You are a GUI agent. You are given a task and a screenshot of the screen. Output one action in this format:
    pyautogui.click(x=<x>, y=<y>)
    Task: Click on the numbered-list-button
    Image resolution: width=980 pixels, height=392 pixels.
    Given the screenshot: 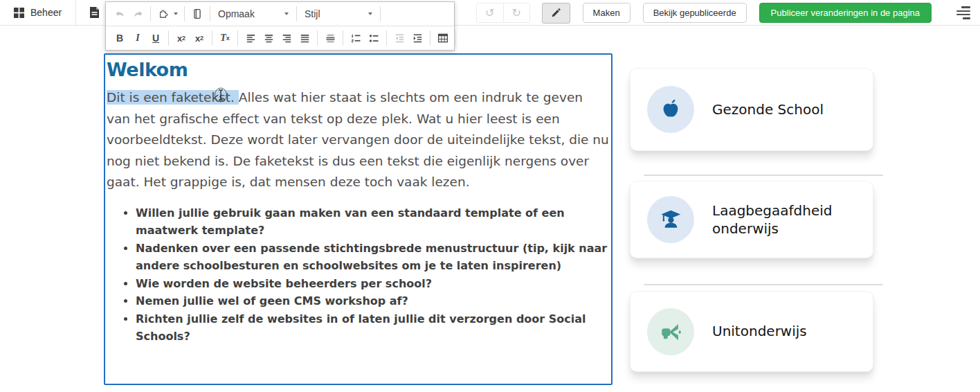 What is the action you would take?
    pyautogui.click(x=356, y=38)
    